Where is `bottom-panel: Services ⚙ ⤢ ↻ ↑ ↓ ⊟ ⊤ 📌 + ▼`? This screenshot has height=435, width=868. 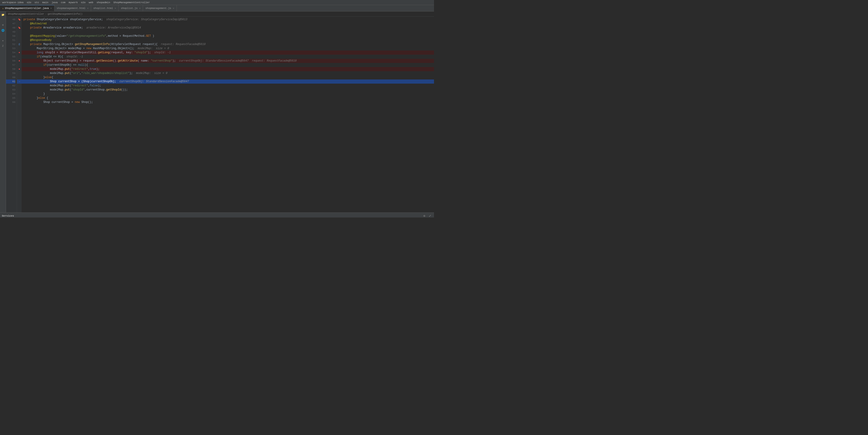 bottom-panel: Services ⚙ ⤢ ↻ ↑ ↓ ⊟ ⊤ 📌 + ▼ is located at coordinates (217, 215).